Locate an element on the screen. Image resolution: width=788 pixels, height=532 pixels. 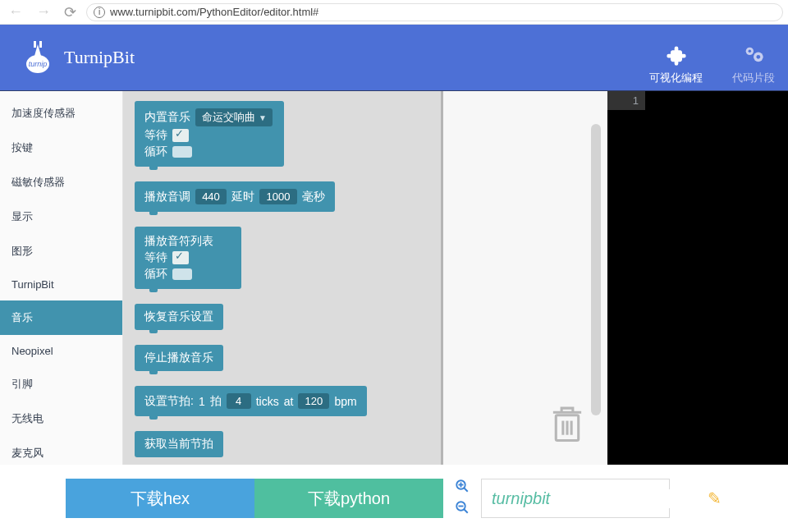
sidebar-item-4: 图形 is located at coordinates (61, 251).